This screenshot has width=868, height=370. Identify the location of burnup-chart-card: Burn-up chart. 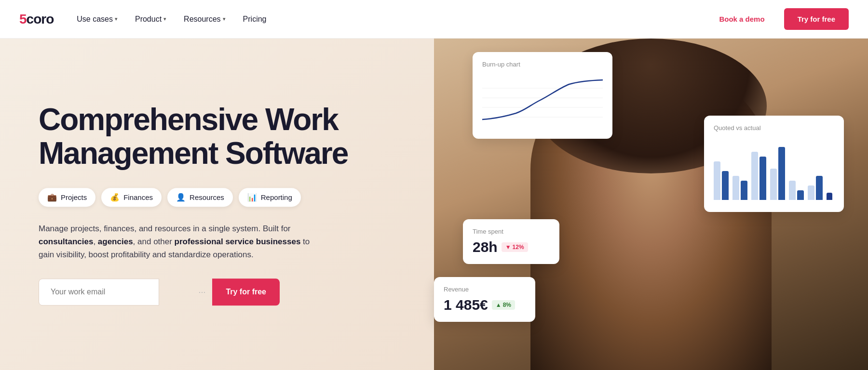
(542, 95).